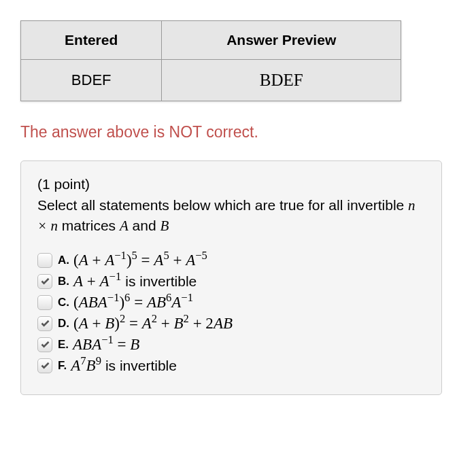 This screenshot has height=476, width=474. What do you see at coordinates (165, 226) in the screenshot?
I see `prompt-B: B` at bounding box center [165, 226].